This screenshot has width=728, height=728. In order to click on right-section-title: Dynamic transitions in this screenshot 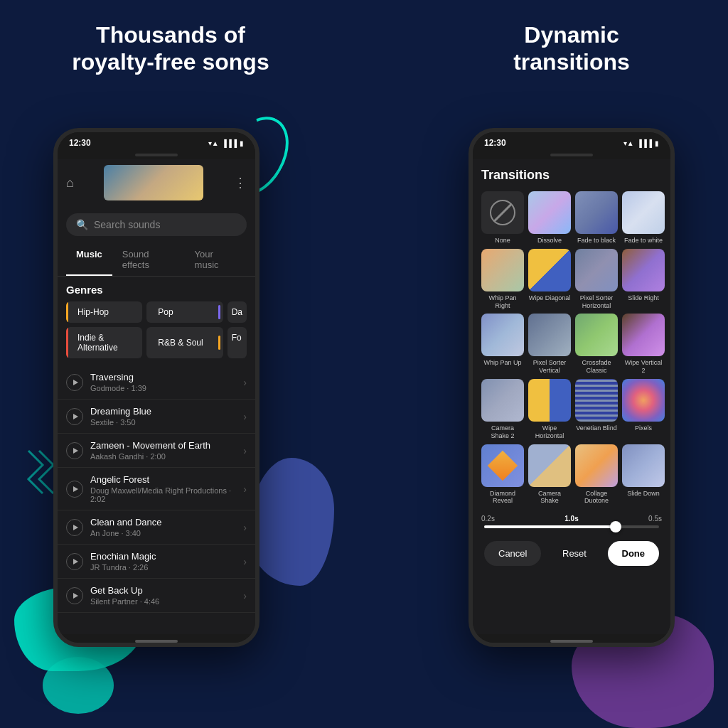, I will do `click(572, 48)`.